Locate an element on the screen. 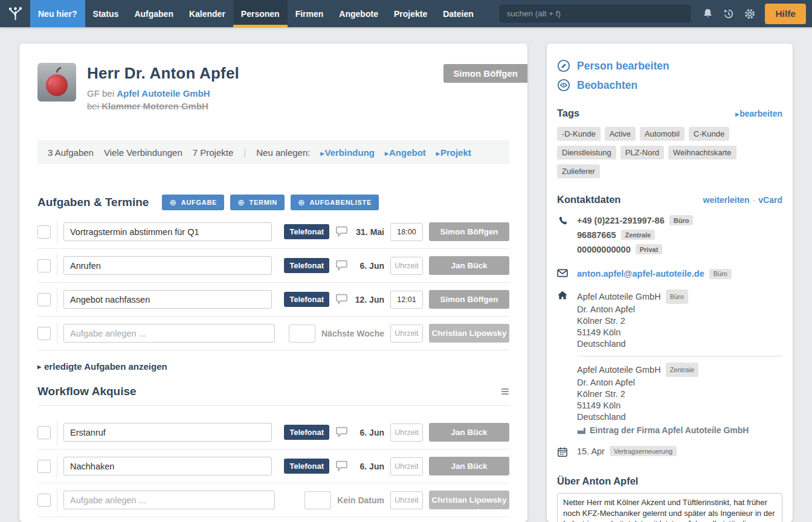 The width and height of the screenshot is (812, 522). tag-chip: Automobil is located at coordinates (662, 134).